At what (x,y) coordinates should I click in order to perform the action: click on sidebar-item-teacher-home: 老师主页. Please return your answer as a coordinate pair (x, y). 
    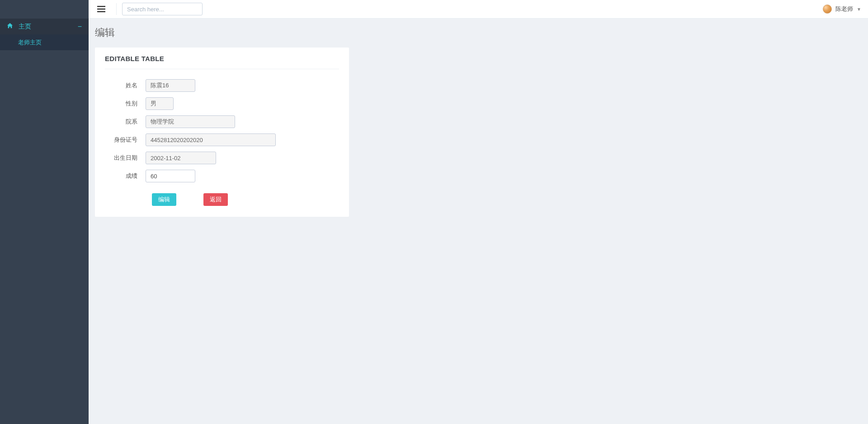
    Looking at the image, I should click on (44, 43).